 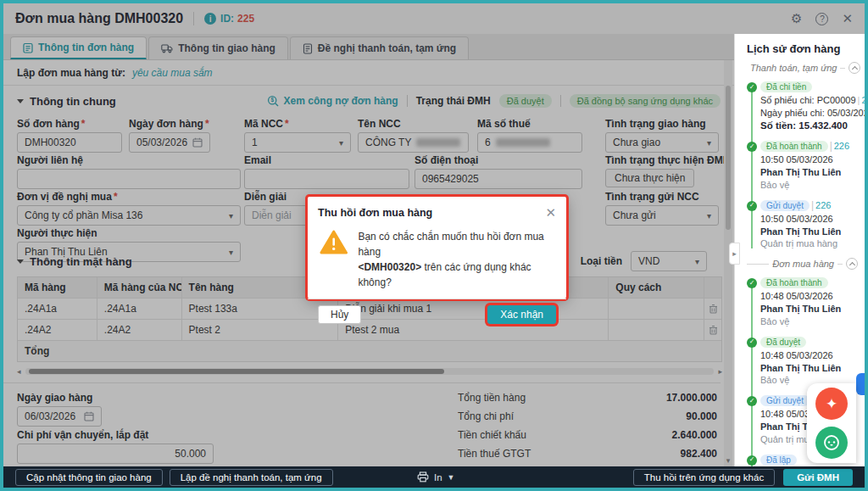 I want to click on history-title: Lịch sử đơn hàng, so click(x=802, y=49).